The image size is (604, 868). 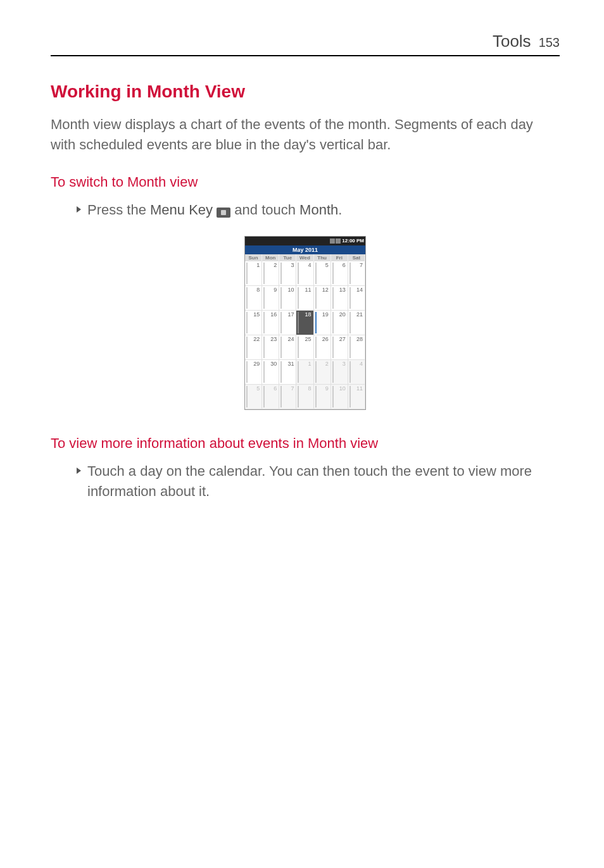 What do you see at coordinates (323, 299) in the screenshot?
I see `calendar-cell: 12` at bounding box center [323, 299].